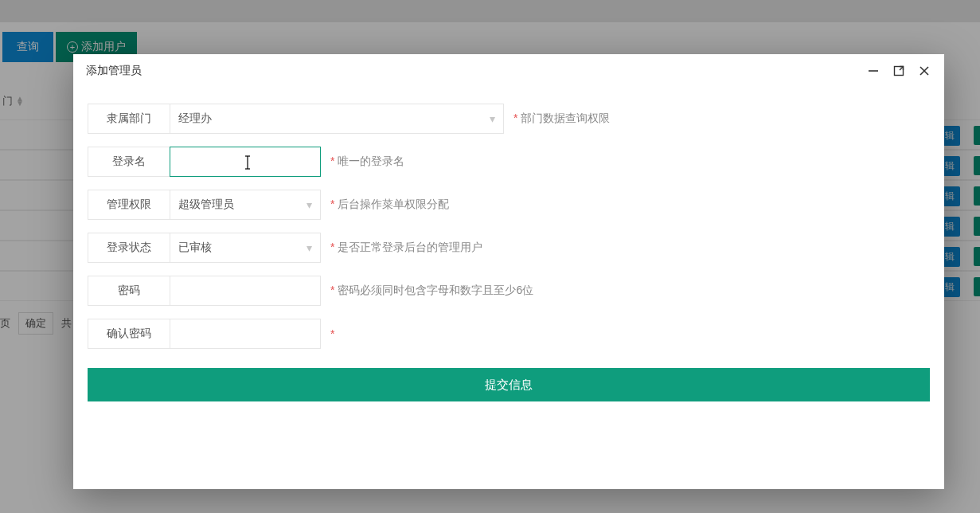 Image resolution: width=980 pixels, height=513 pixels. I want to click on help-password: *密码必须同时包含字母和数字且至少6位, so click(431, 291).